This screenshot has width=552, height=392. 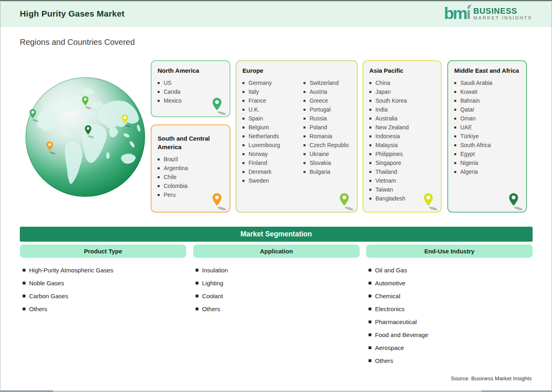 I want to click on list-item: Denmark, so click(x=272, y=172).